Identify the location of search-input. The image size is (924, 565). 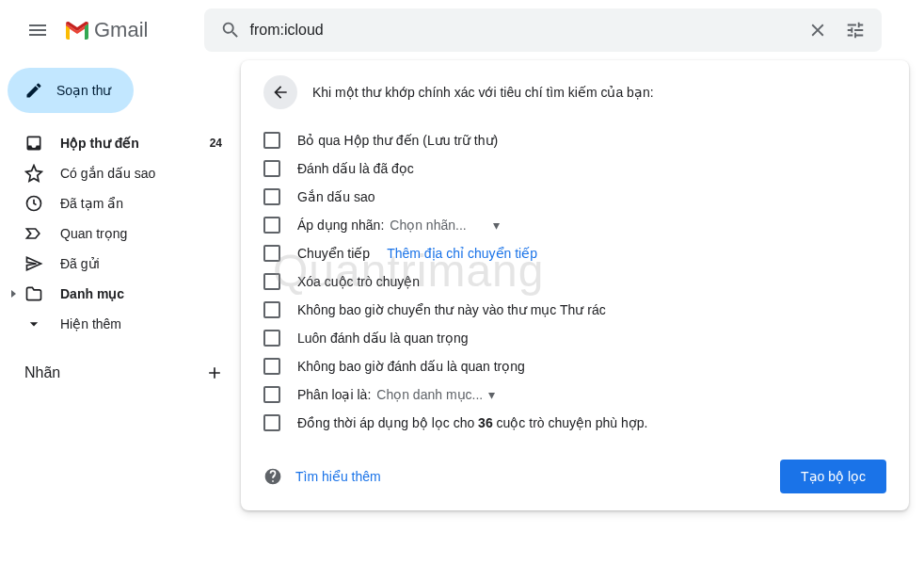
(524, 30).